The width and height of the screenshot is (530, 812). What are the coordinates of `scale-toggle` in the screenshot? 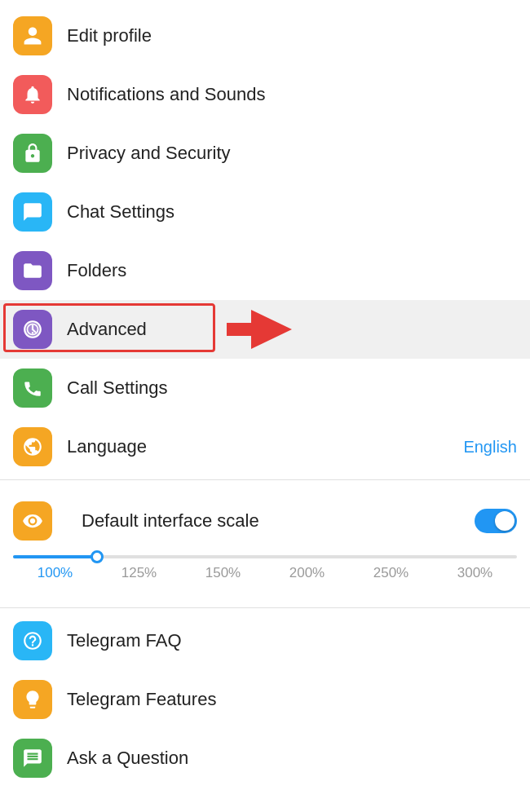 It's located at (496, 521).